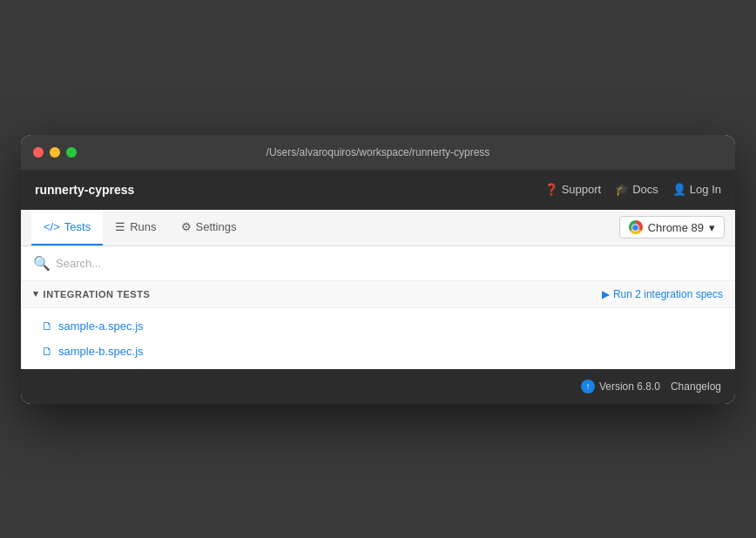  What do you see at coordinates (42, 263) in the screenshot?
I see `search-icon: 🔍` at bounding box center [42, 263].